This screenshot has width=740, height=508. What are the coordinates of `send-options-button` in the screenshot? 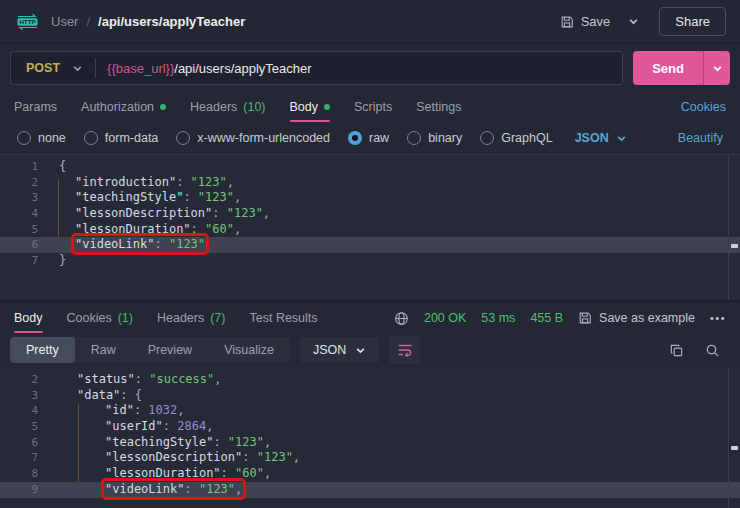 It's located at (716, 68).